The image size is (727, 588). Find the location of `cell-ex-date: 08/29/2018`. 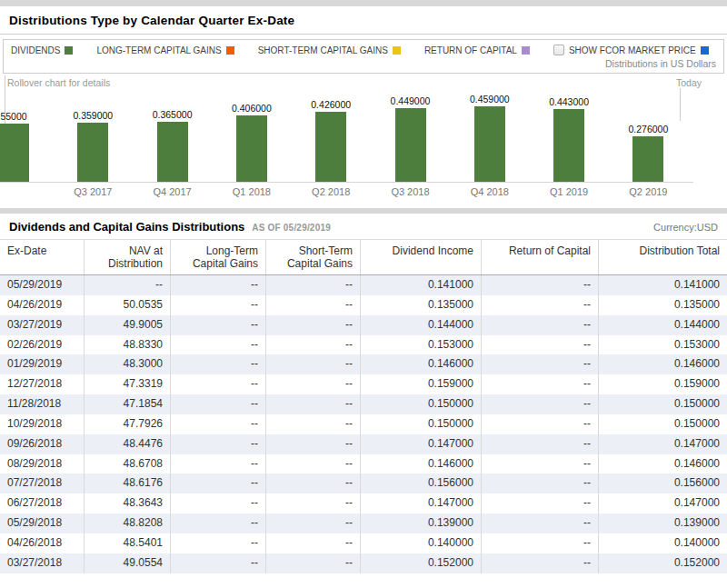

cell-ex-date: 08/29/2018 is located at coordinates (42, 464).